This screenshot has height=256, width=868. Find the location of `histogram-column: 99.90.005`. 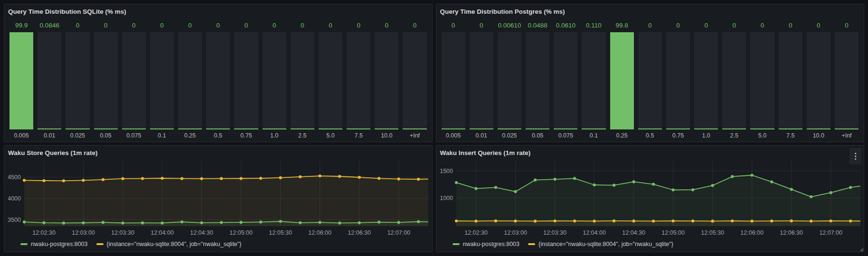

histogram-column: 99.90.005 is located at coordinates (21, 78).